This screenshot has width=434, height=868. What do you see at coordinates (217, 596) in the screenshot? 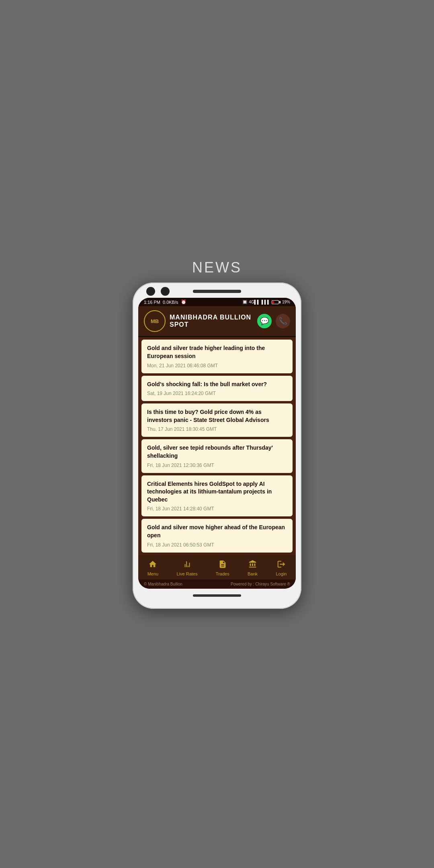
I see `phone-bottom-bar` at bounding box center [217, 596].